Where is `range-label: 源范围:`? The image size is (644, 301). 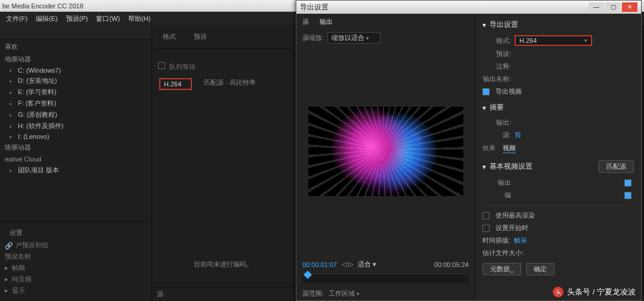
range-label: 源范围: is located at coordinates (313, 293).